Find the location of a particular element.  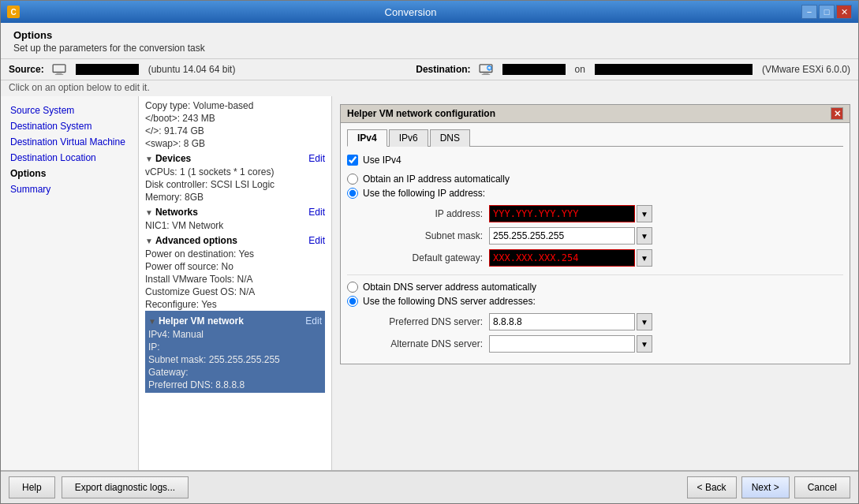

help-button: Help is located at coordinates (32, 487).